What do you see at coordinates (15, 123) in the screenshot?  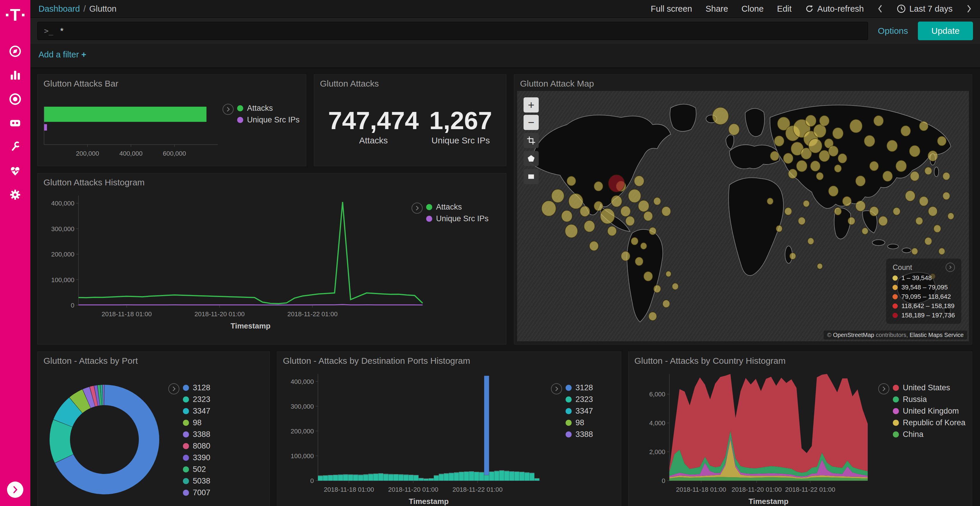 I see `sidebar-item-honeypot` at bounding box center [15, 123].